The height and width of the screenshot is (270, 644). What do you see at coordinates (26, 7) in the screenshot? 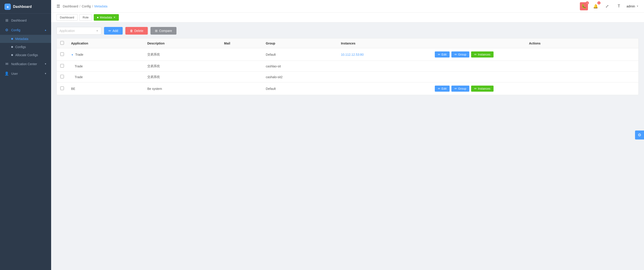
I see `sidebar-logo: ◈ Dashboard` at bounding box center [26, 7].